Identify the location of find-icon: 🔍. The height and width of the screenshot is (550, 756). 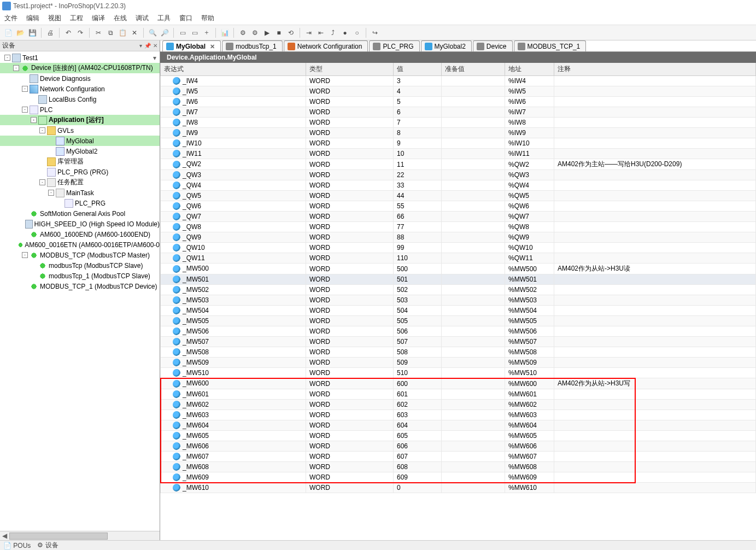
(153, 33).